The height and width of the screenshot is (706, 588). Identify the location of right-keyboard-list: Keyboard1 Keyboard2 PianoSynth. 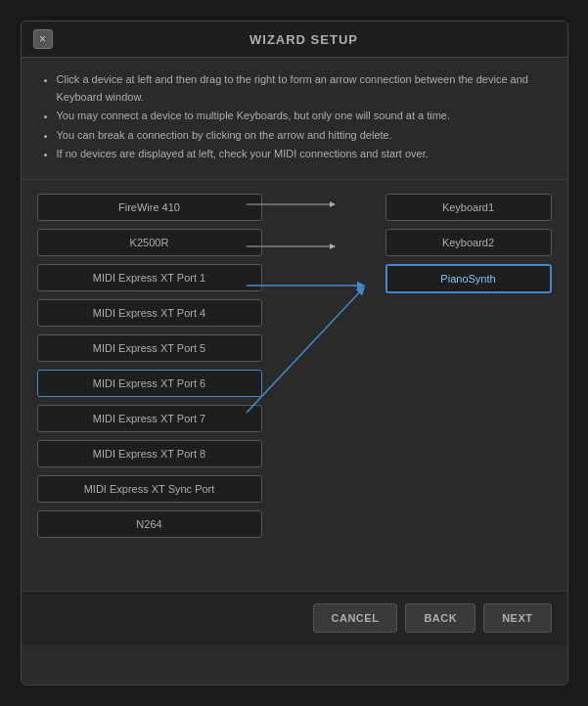
(469, 243).